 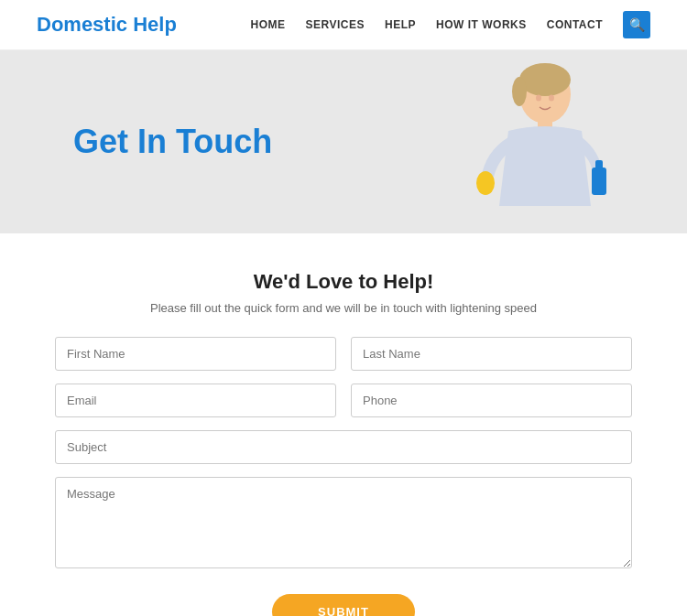 What do you see at coordinates (344, 605) in the screenshot?
I see `submit-row: SUBMIT` at bounding box center [344, 605].